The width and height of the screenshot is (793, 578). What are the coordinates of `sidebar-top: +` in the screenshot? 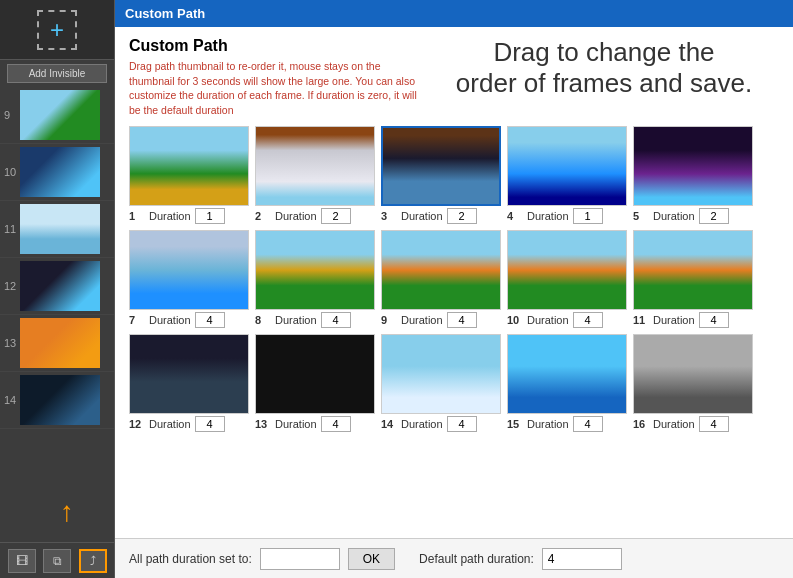 It's located at (57, 30).